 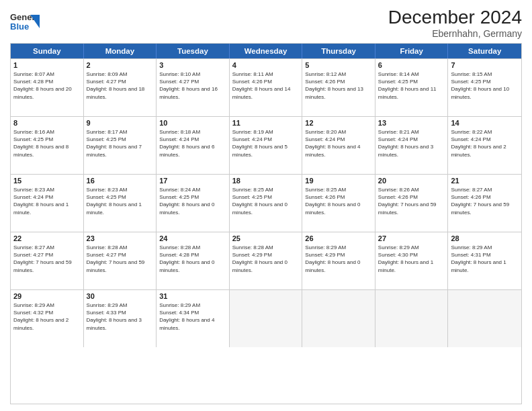 I want to click on table-row: 22 Sunrise: 8:27 AM Sunset: 4:27 PM Dayl…, so click(x=47, y=261).